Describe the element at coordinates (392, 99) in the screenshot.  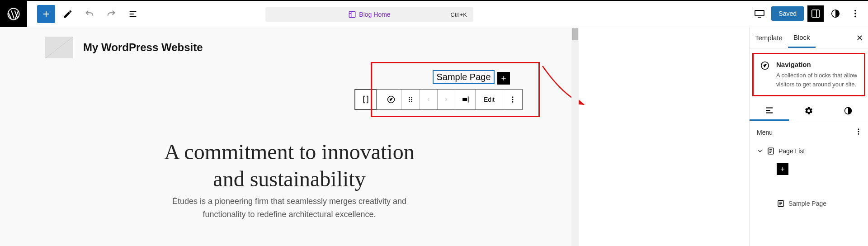
I see `toolbar-navigation-icon` at that location.